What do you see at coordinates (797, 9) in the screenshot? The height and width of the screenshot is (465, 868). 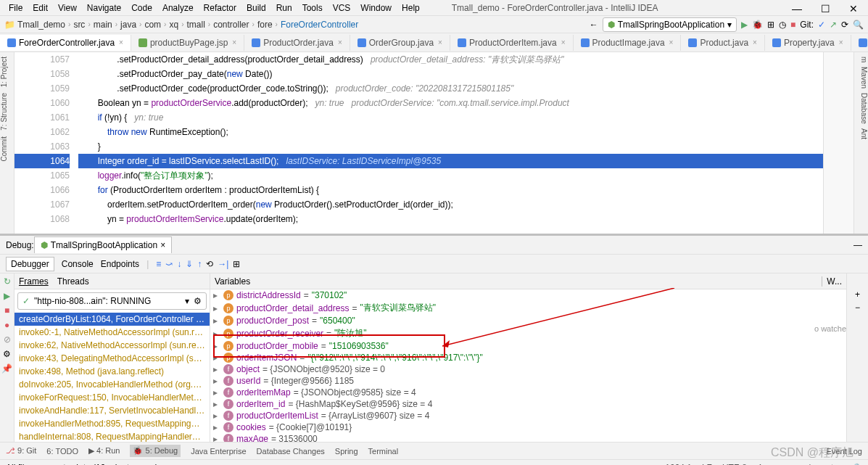 I see `minimize-icon: —` at bounding box center [797, 9].